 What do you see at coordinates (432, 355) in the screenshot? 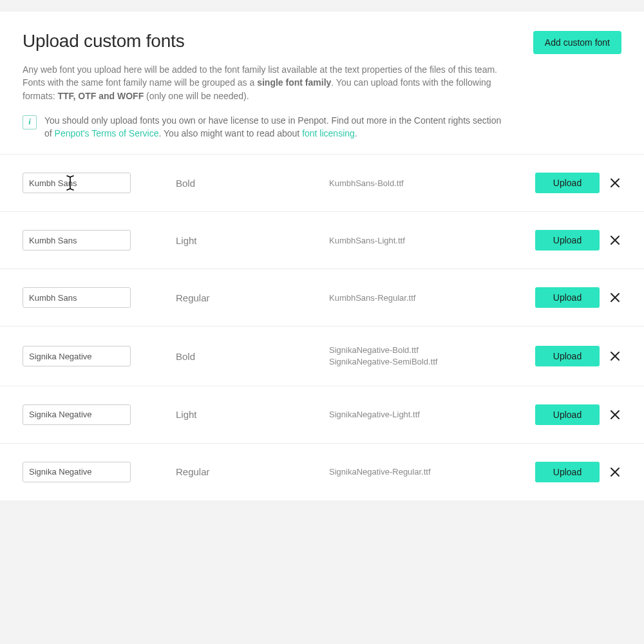
I see `font-files: SignikaNegative-Bold.ttfSignikaNegative-…` at bounding box center [432, 355].